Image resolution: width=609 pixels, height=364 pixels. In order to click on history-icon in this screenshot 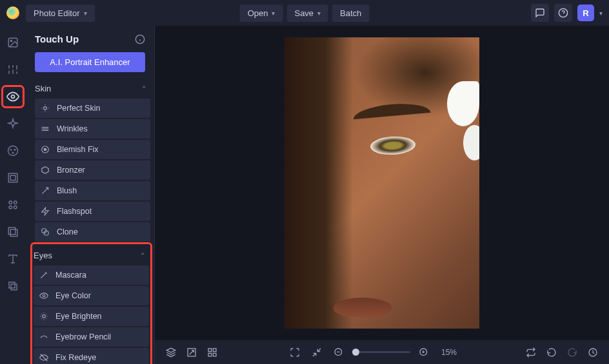, I will do `click(593, 352)`.